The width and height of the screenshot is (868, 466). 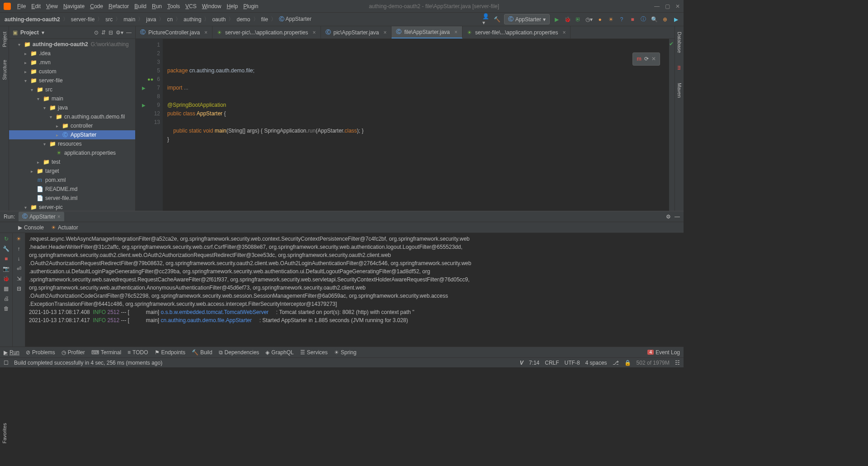 I want to click on menu-window: Window, so click(x=212, y=6).